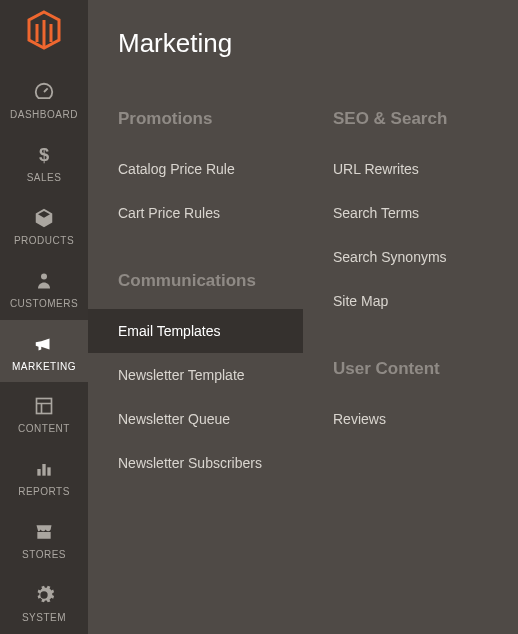  I want to click on nav-label: SALES, so click(44, 178).